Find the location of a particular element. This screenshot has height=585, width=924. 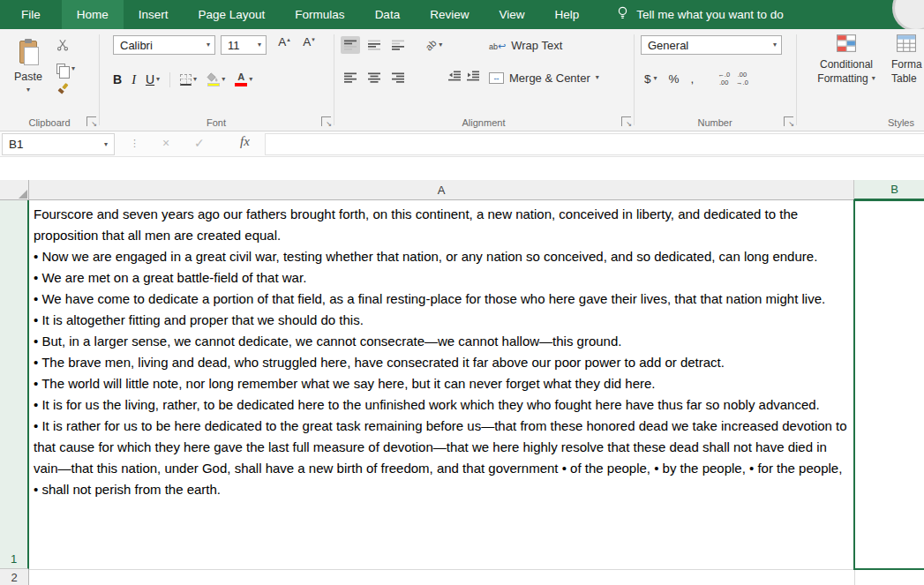

tab-data: Data is located at coordinates (388, 14).